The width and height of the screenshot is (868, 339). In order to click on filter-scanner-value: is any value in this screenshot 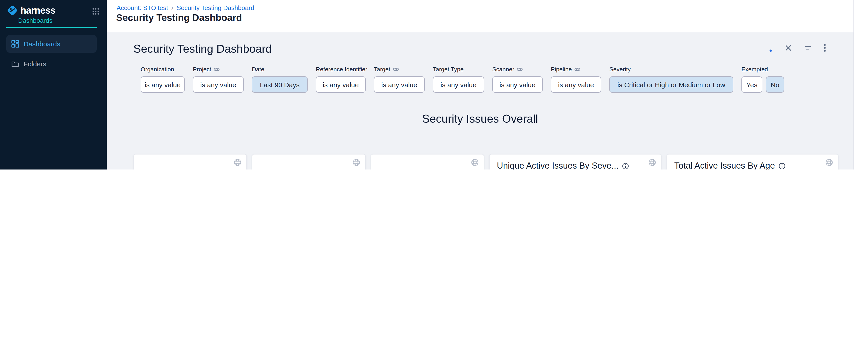, I will do `click(518, 84)`.